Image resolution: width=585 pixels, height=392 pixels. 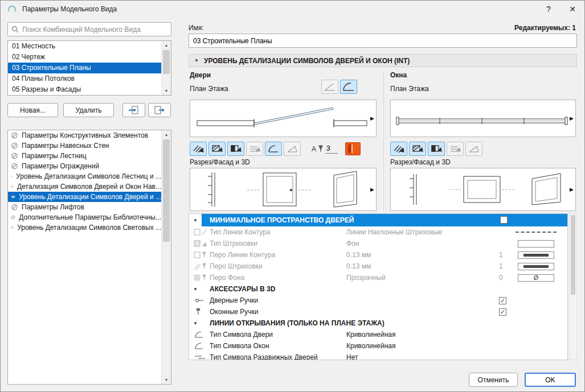 I want to click on mvo-option-item: Уровень Детализации Символов Световых ..…, so click(x=84, y=228).